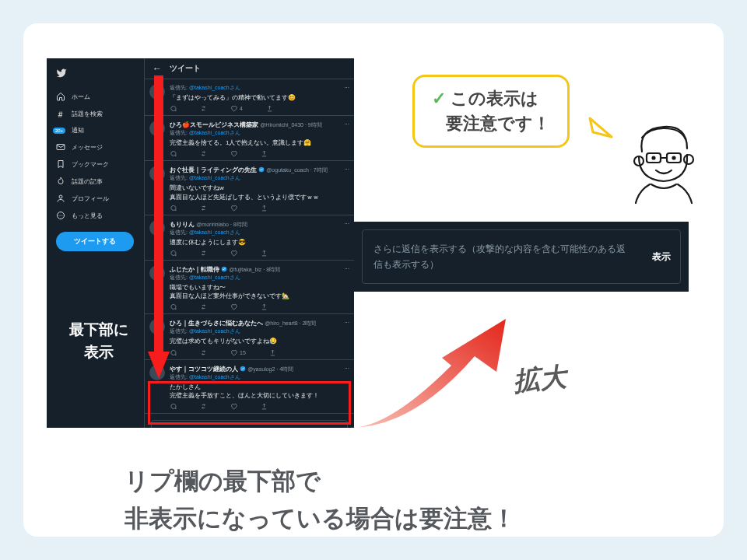  What do you see at coordinates (216, 324) in the screenshot?
I see `tweet-author: ひろ｜生きづらさに悩むあなたへ` at bounding box center [216, 324].